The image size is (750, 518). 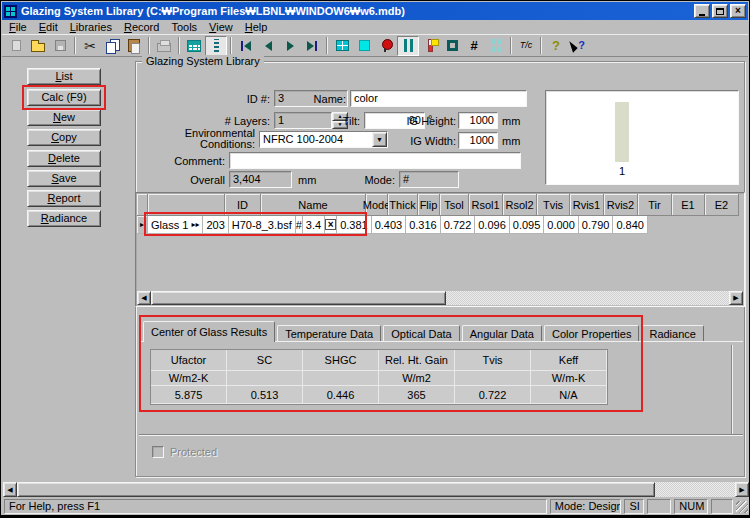 I want to click on glass-detail-arrows-icon: ▸▸, so click(x=195, y=224).